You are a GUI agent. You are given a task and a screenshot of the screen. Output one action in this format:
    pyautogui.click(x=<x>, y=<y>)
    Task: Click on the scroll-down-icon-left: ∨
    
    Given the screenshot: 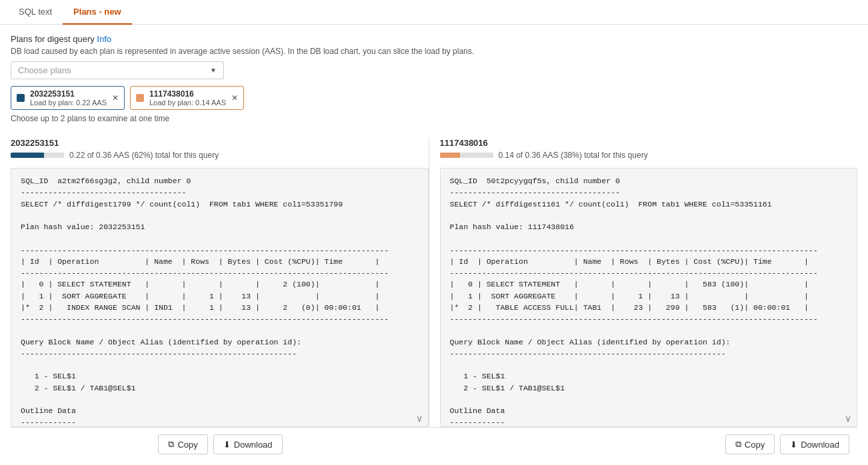 What is the action you would take?
    pyautogui.click(x=419, y=418)
    